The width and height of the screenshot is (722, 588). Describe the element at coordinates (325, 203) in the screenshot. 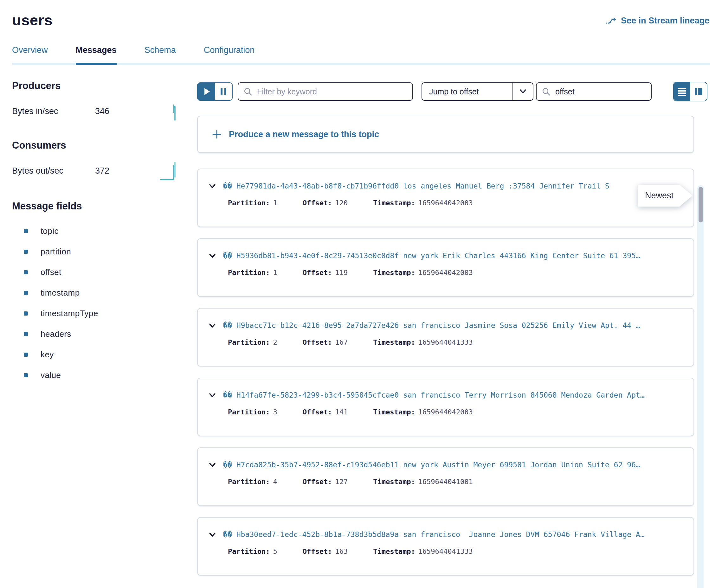

I see `offset-meta: Offset:120` at that location.